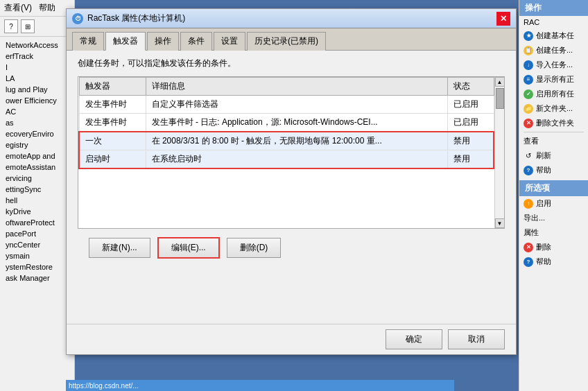 This screenshot has height=391, width=588. I want to click on tab-action: 操作, so click(163, 42).